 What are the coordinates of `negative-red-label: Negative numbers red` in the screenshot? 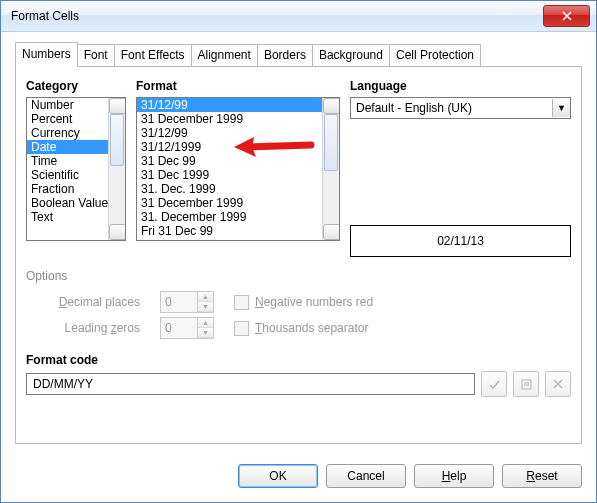 It's located at (314, 302).